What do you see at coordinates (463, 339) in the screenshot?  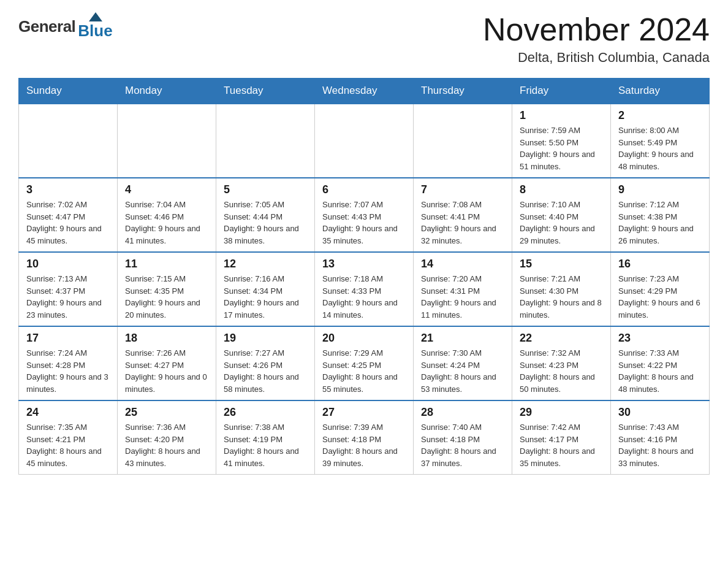 I see `day-number: 21` at bounding box center [463, 339].